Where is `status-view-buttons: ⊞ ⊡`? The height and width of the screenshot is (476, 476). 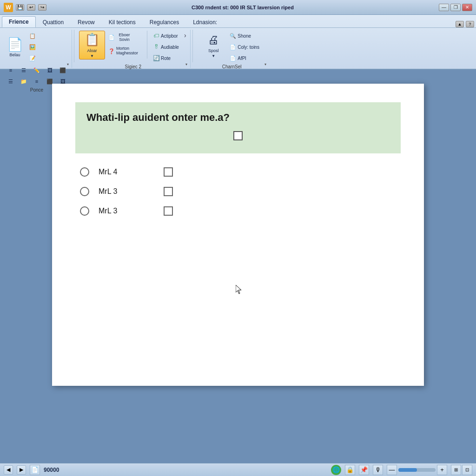
status-view-buttons: ⊞ ⊡ is located at coordinates (462, 470).